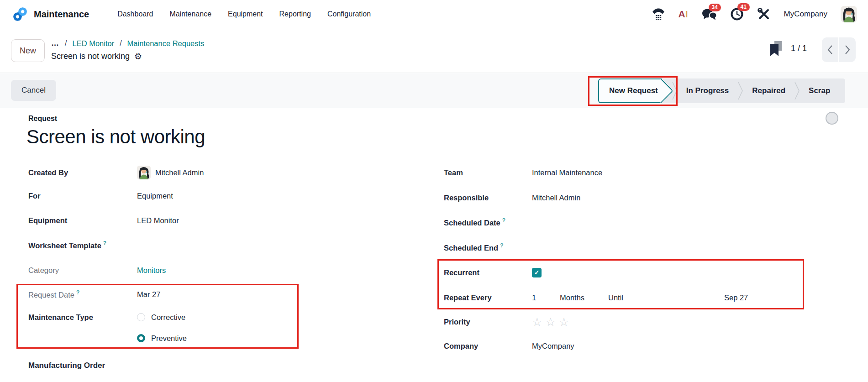 Image resolution: width=868 pixels, height=382 pixels. I want to click on scheduled-date-label: Scheduled Date?, so click(488, 222).